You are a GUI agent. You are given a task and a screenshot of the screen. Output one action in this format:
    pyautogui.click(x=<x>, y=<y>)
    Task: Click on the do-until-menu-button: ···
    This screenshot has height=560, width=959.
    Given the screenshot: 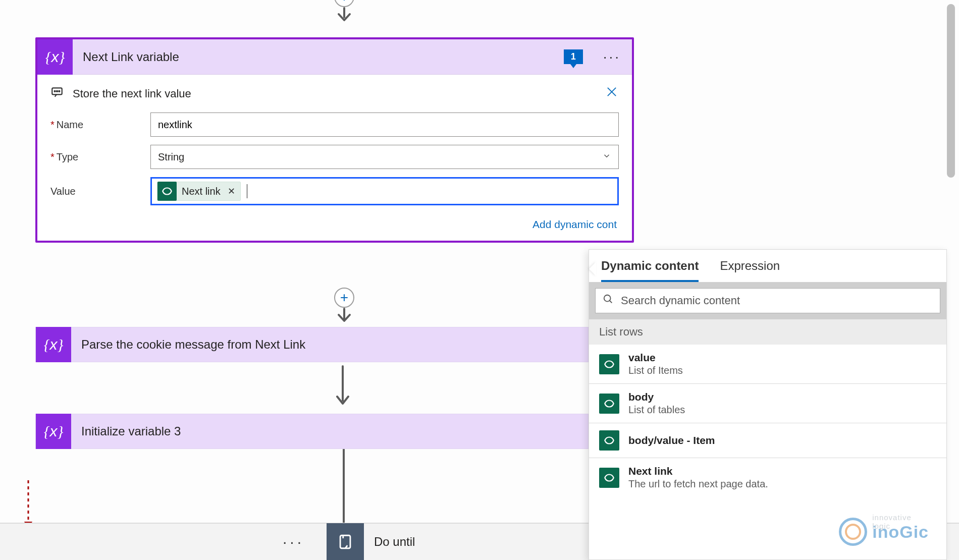 What is the action you would take?
    pyautogui.click(x=294, y=542)
    